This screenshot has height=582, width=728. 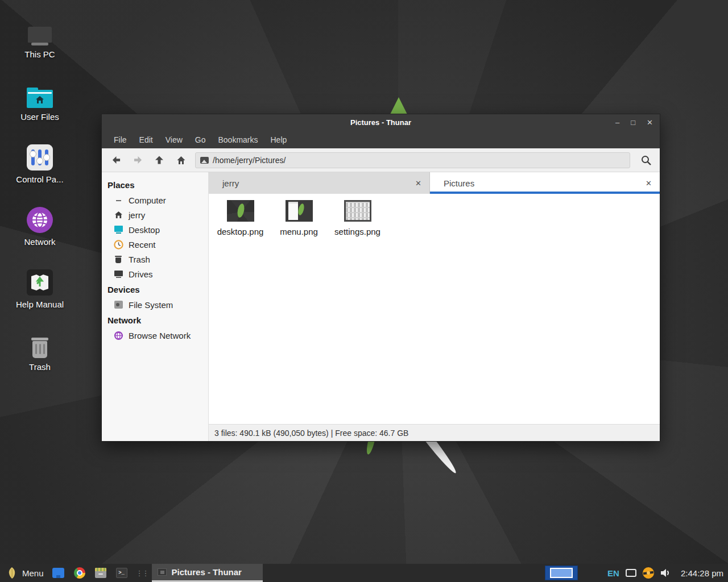 What do you see at coordinates (545, 183) in the screenshot?
I see `tab-pictures: Pictures ✕` at bounding box center [545, 183].